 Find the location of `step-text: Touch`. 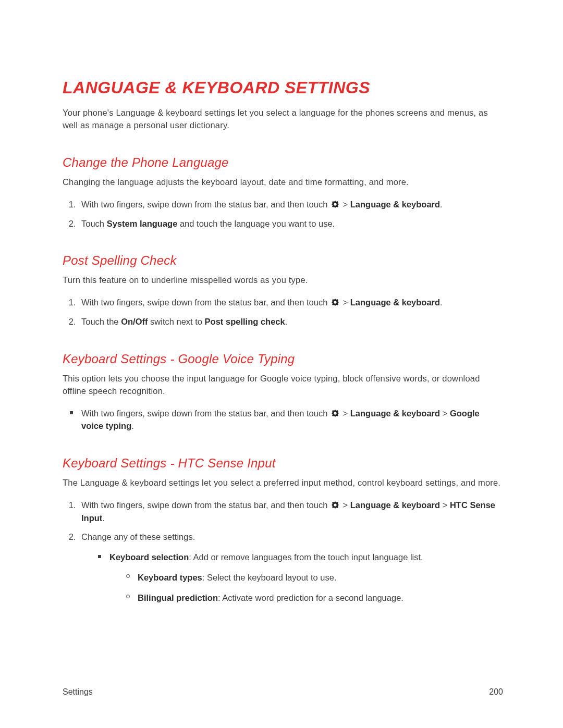

step-text: Touch is located at coordinates (94, 224).